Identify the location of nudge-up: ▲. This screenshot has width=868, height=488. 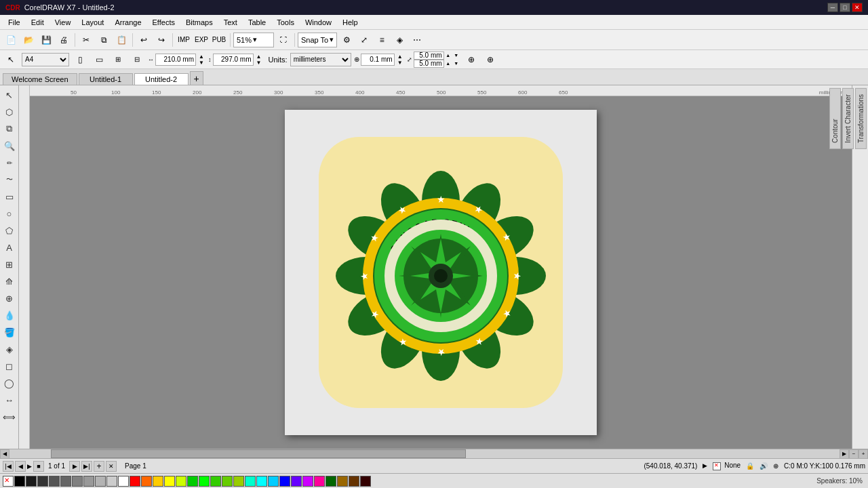
(400, 57).